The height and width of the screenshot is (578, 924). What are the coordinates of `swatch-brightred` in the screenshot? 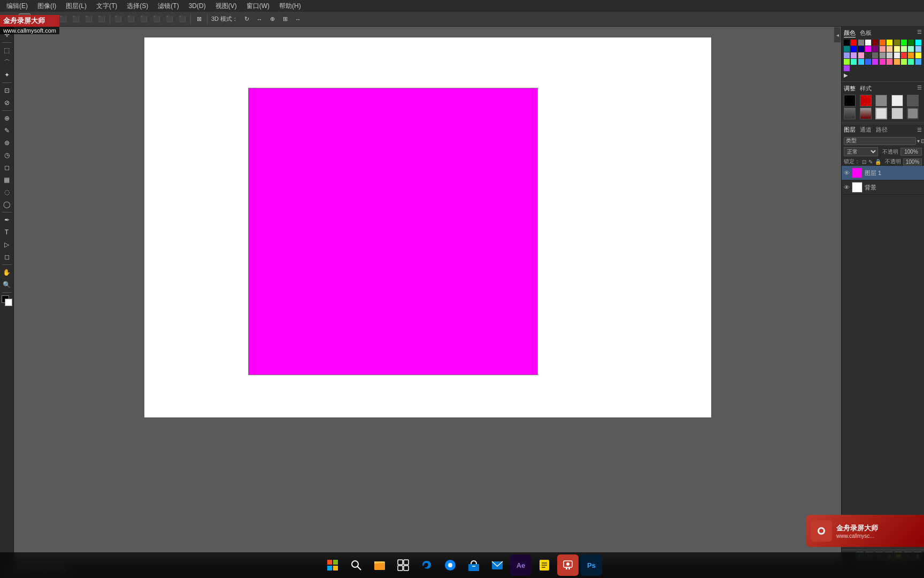 It's located at (904, 56).